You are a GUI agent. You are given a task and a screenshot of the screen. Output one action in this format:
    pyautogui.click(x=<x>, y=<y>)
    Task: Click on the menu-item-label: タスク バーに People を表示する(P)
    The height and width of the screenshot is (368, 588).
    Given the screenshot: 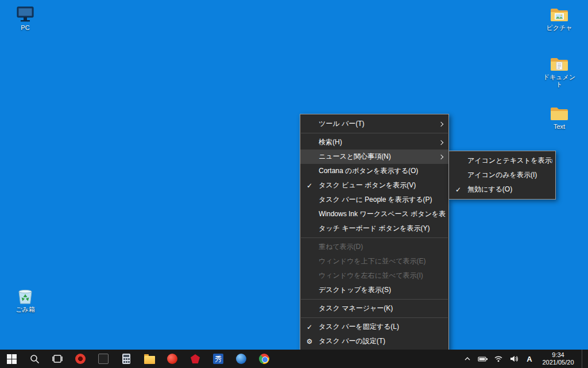 What is the action you would take?
    pyautogui.click(x=382, y=200)
    